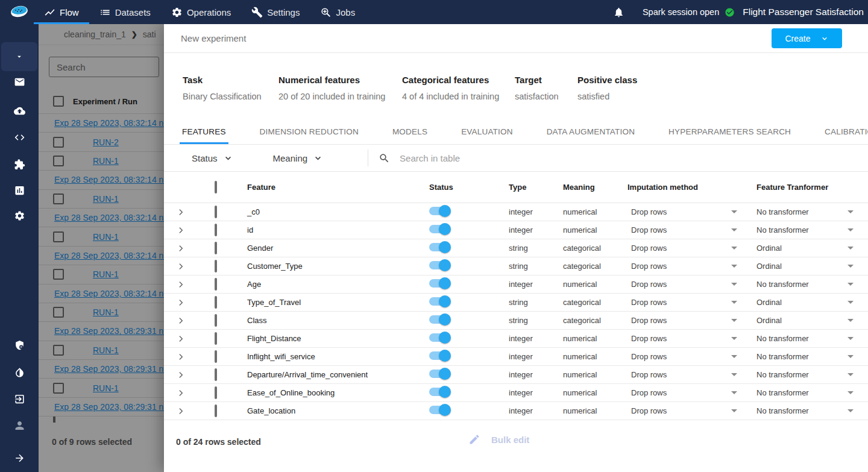 This screenshot has width=868, height=472. Describe the element at coordinates (19, 426) in the screenshot. I see `sidebar-item-profile` at that location.